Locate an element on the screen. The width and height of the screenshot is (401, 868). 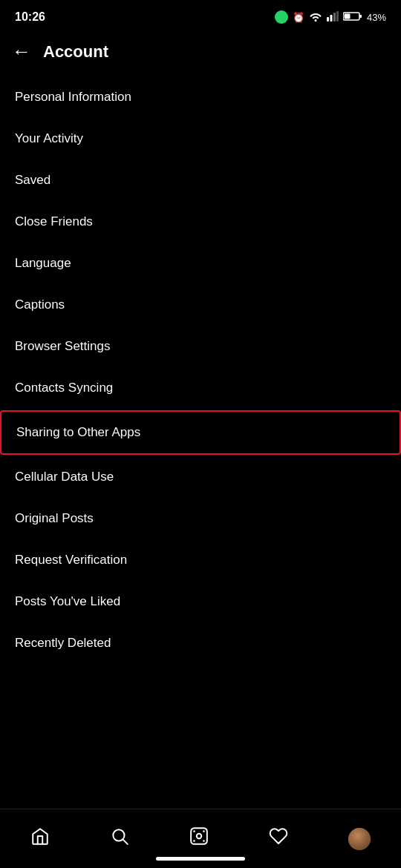
battery-icon is located at coordinates (353, 18).